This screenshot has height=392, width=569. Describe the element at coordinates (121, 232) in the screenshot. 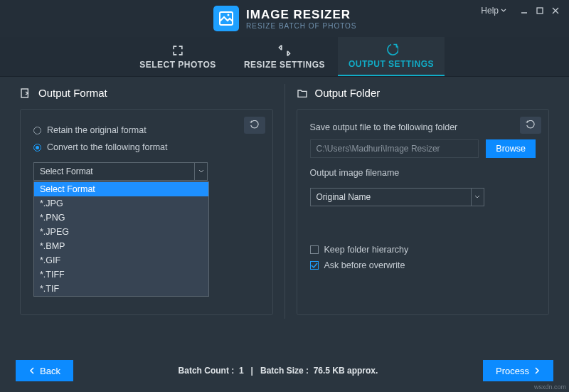

I see `dropdown-item: *.JPEG` at that location.